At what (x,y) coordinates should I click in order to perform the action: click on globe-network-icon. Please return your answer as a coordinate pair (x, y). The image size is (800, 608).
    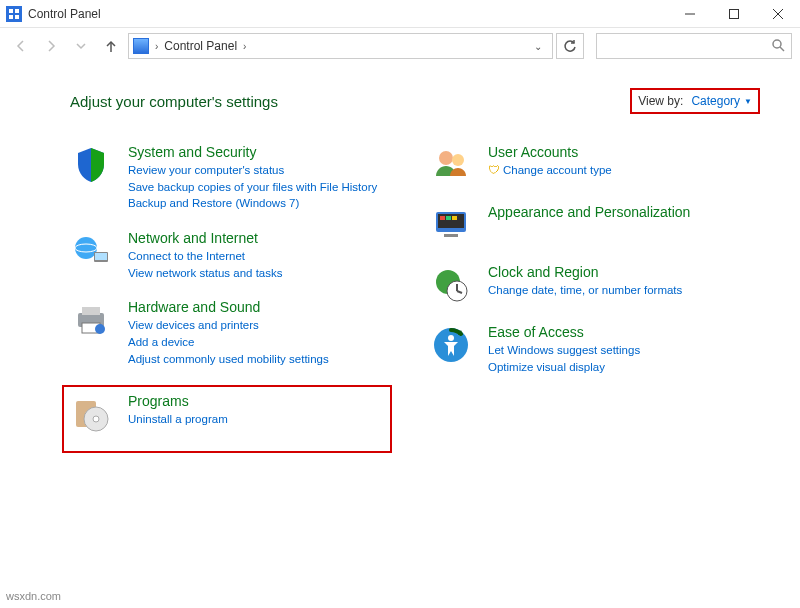
    Looking at the image, I should click on (91, 251).